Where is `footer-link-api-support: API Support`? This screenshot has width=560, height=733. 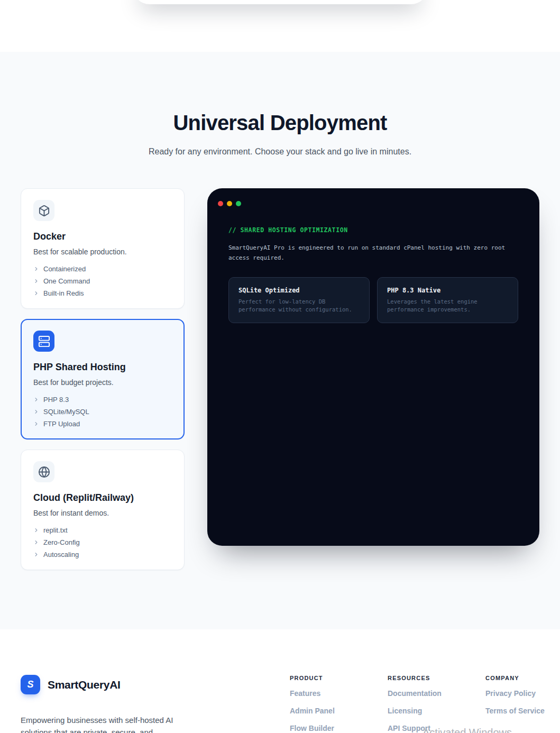
footer-link-api-support: API Support is located at coordinates (437, 728).